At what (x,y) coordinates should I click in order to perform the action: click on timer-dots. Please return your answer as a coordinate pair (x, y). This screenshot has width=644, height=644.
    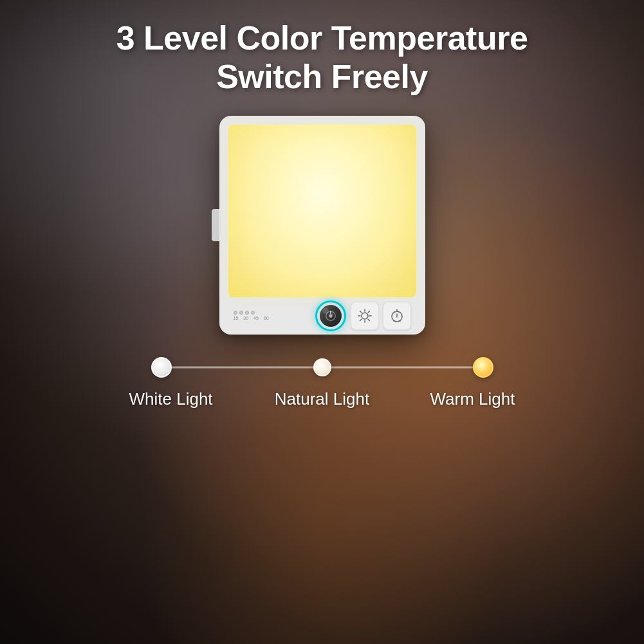
    Looking at the image, I should click on (244, 313).